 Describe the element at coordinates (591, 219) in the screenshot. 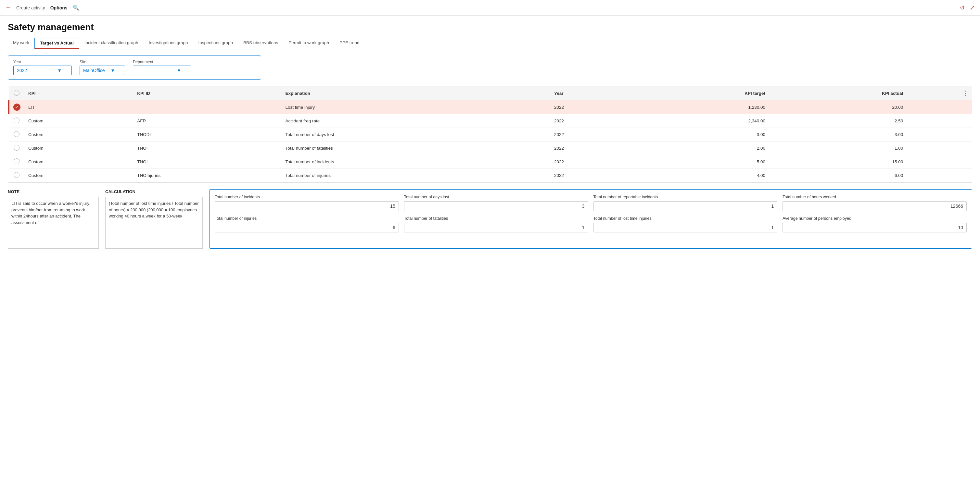

I see `kpi-stats-panel: Total number of incidents Total number o…` at that location.